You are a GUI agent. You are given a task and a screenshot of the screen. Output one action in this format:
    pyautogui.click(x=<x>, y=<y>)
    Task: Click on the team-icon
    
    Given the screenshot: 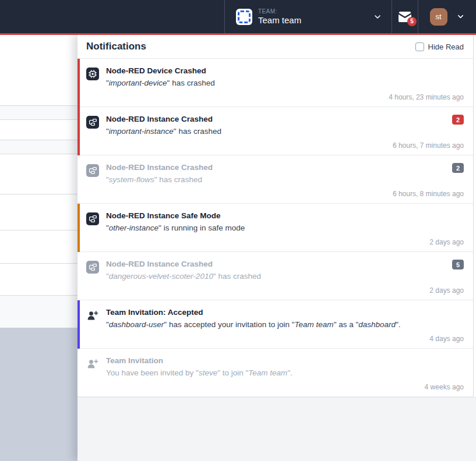 What is the action you would take?
    pyautogui.click(x=244, y=17)
    